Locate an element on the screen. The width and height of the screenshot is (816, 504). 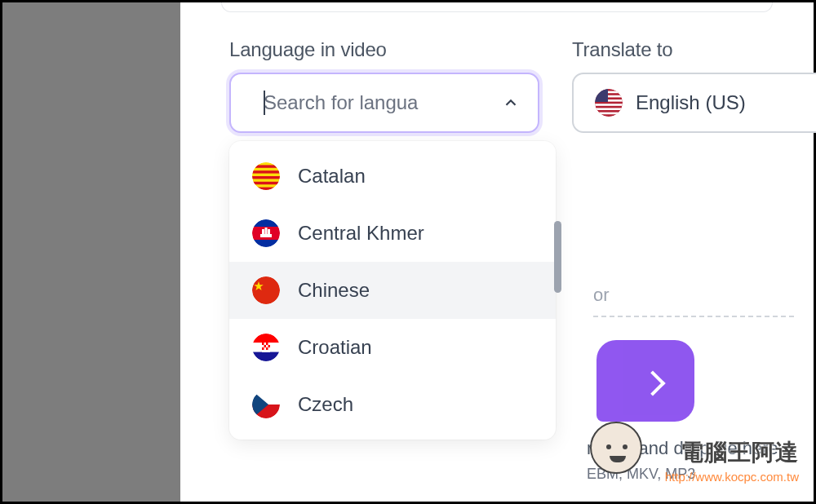
chevron-up-icon is located at coordinates (511, 103).